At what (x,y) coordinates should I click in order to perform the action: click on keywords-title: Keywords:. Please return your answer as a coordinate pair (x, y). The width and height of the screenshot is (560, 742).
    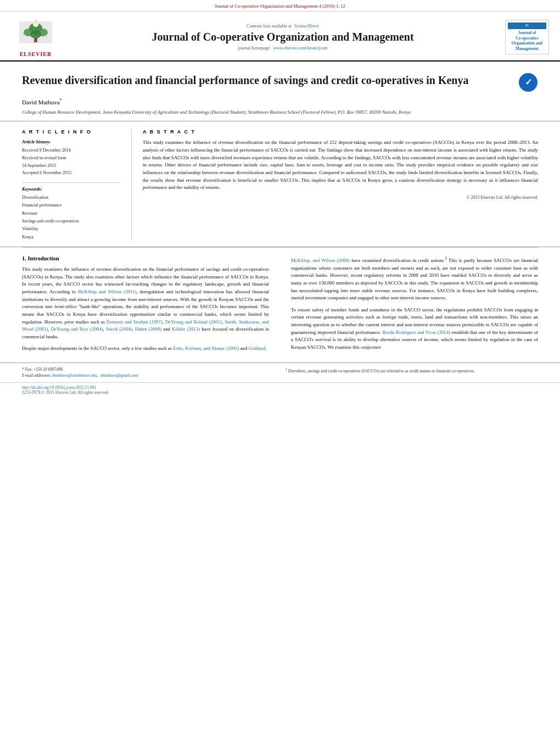
    Looking at the image, I should click on (71, 189).